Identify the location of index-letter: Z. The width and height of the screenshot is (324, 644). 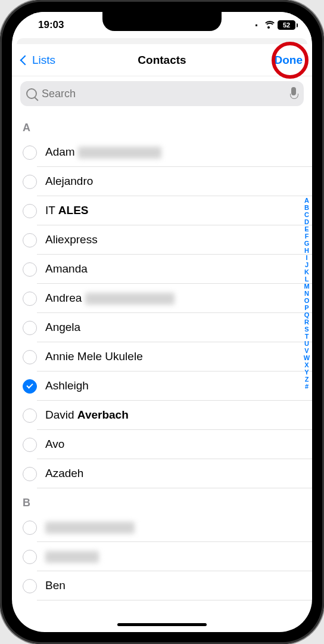
(307, 379).